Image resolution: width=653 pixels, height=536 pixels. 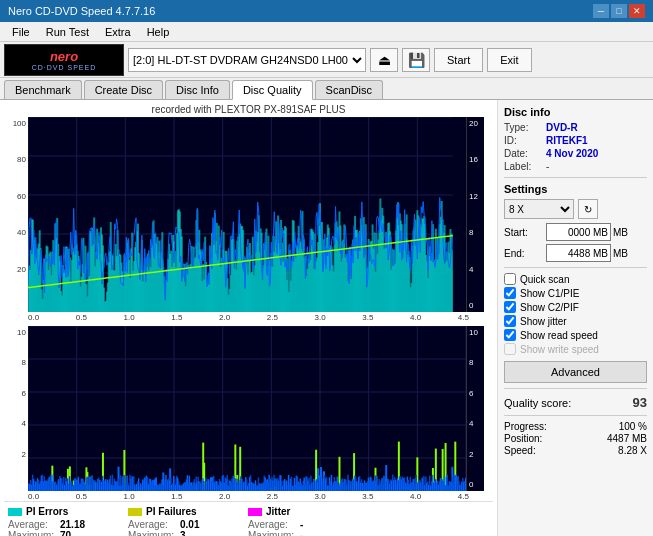 What do you see at coordinates (458, 60) in the screenshot?
I see `start-button: Start` at bounding box center [458, 60].